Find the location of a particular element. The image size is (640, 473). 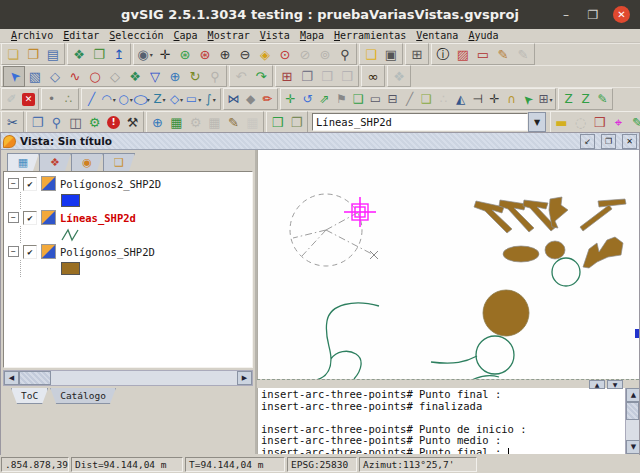

offset-icon: ⊟ is located at coordinates (392, 100).